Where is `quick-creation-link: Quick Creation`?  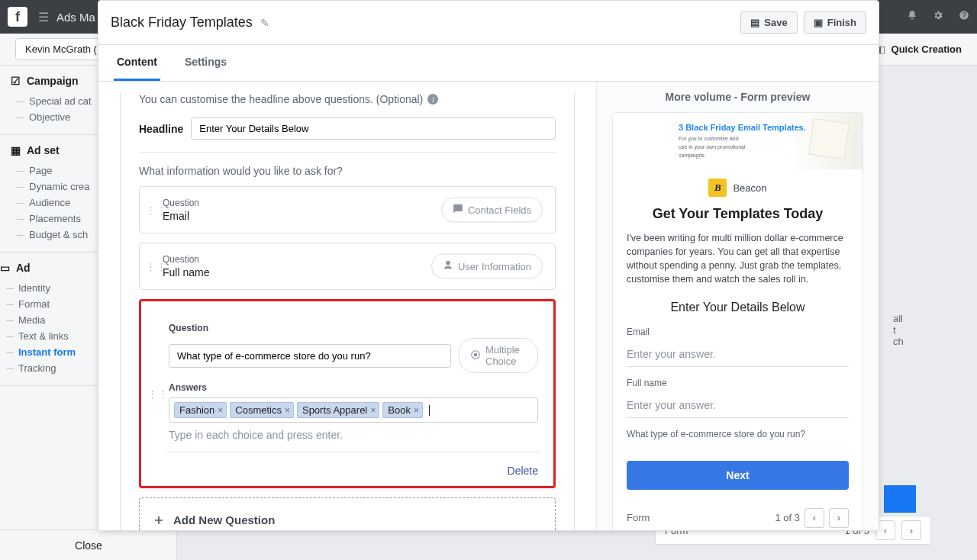
quick-creation-link: Quick Creation is located at coordinates (927, 49).